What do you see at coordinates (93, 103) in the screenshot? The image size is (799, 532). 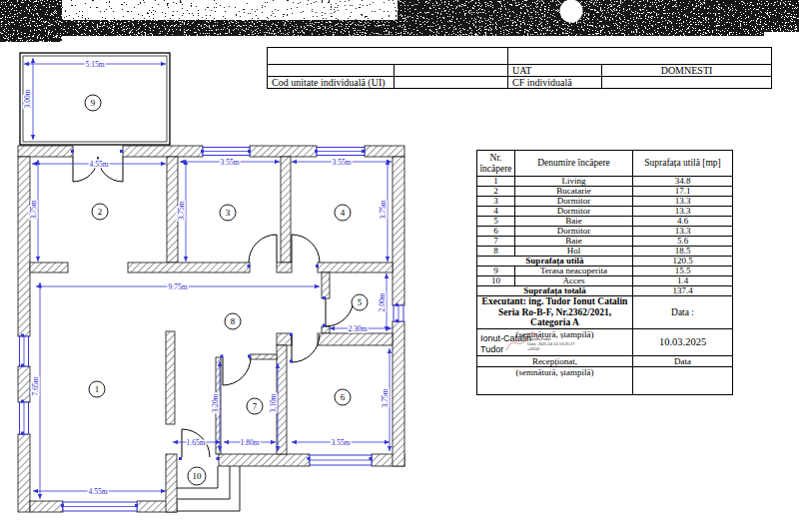 I see `room-number-badge: 9` at bounding box center [93, 103].